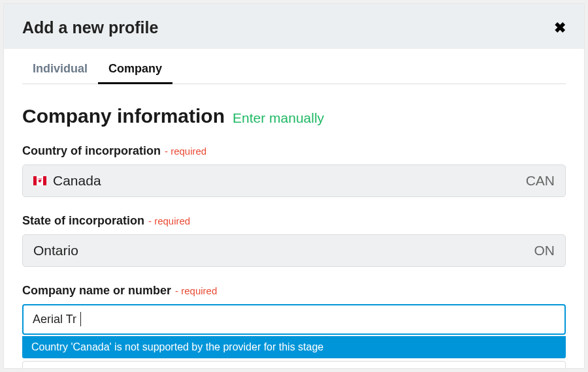 The height and width of the screenshot is (372, 588). Describe the element at coordinates (545, 251) in the screenshot. I see `state-code: ON` at that location.